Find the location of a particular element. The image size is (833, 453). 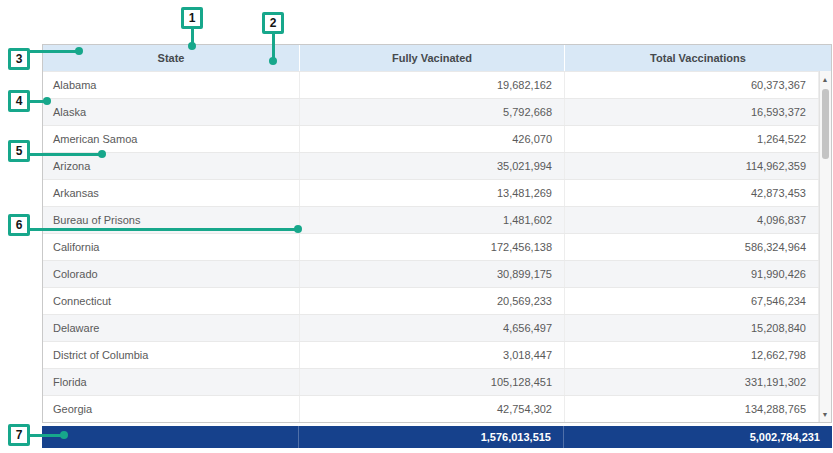

cell-fully-vaccinated: 13,481,269 is located at coordinates (432, 193).